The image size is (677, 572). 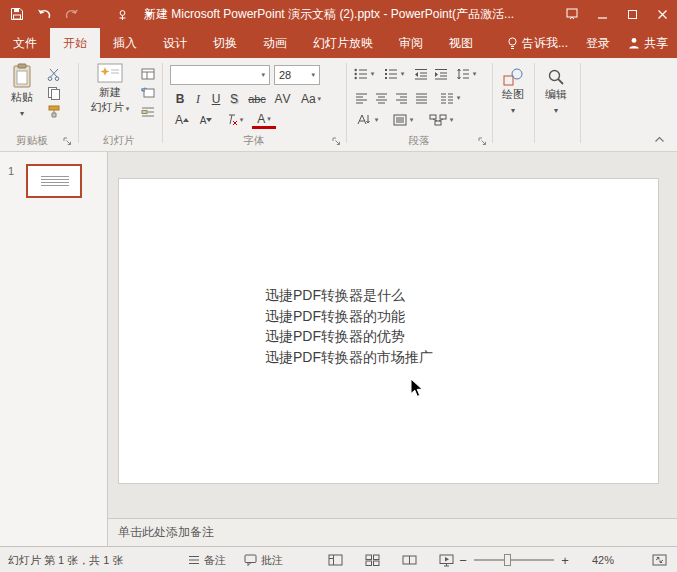 I want to click on normal-view-button, so click(x=335, y=560).